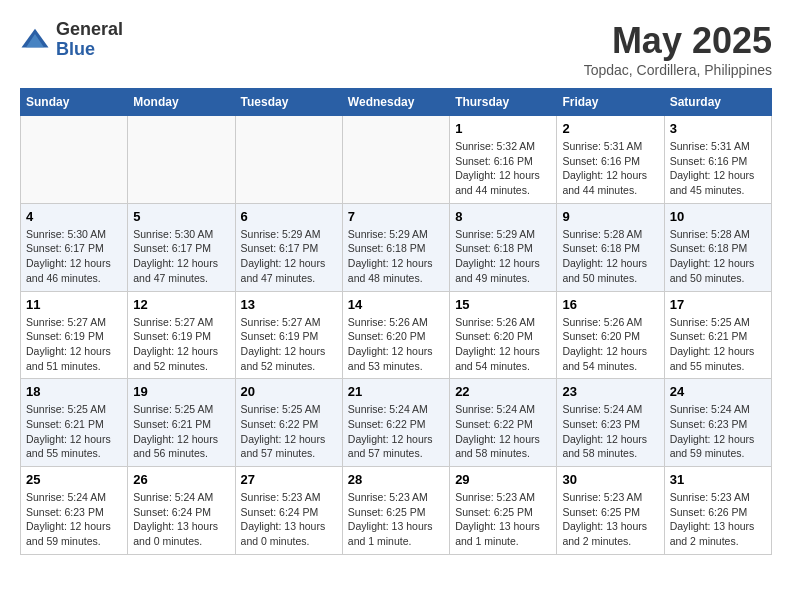  I want to click on day-number: 29, so click(503, 480).